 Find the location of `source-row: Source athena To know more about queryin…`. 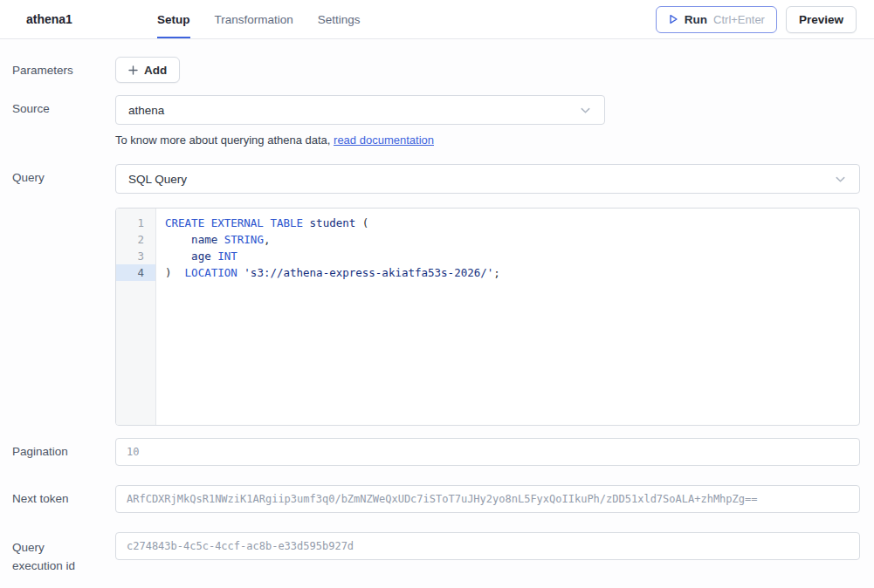

source-row: Source athena To know more about queryin… is located at coordinates (437, 120).